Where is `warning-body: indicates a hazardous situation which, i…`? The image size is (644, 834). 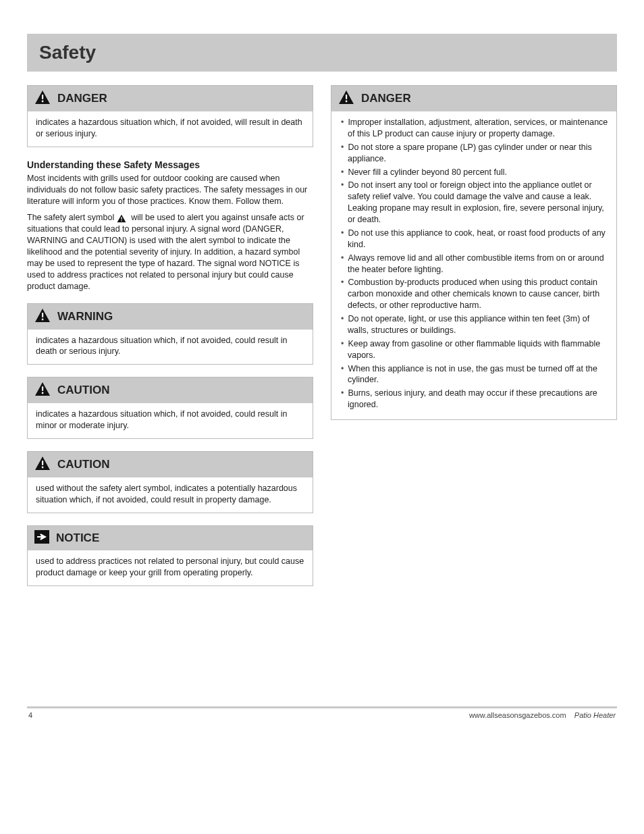 warning-body: indicates a hazardous situation which, i… is located at coordinates (170, 347).